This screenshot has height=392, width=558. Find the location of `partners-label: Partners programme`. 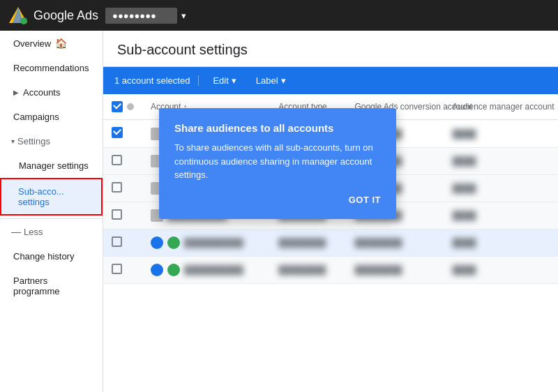

partners-label: Partners programme is located at coordinates (52, 286).